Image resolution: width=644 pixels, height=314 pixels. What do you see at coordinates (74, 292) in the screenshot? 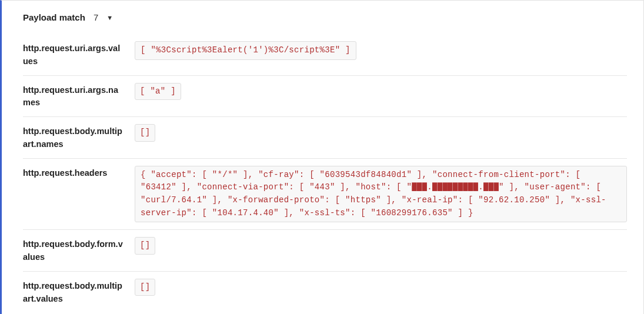
I see `field-label: http.request.body.multipart.values` at bounding box center [74, 292].